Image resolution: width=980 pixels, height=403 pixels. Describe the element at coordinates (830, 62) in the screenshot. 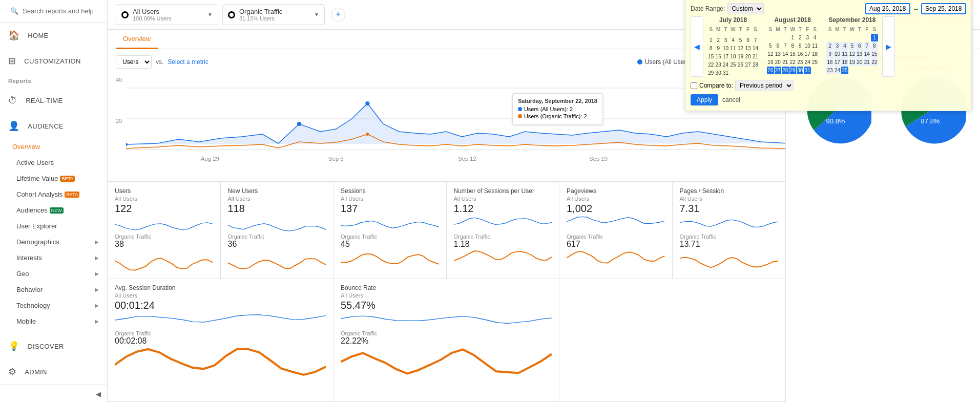

I see `cal-day-2-16: 16` at that location.